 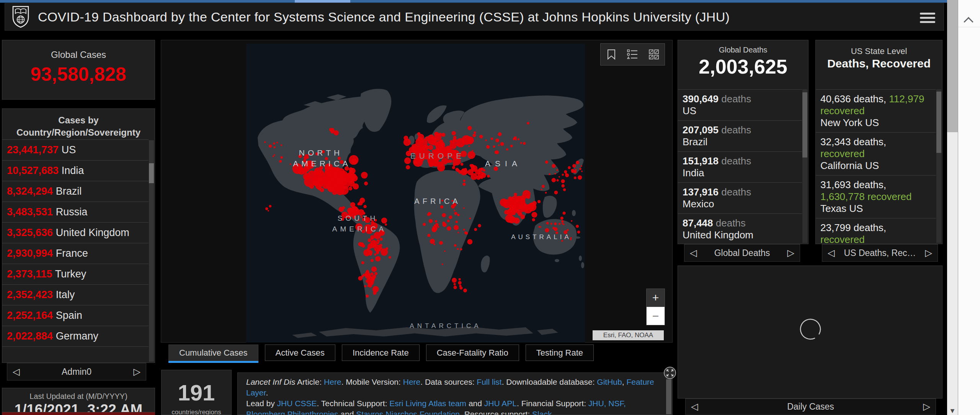 I want to click on country-case-list: 23,441,737 US 10,527,683 India 8,324,294…, so click(x=75, y=251).